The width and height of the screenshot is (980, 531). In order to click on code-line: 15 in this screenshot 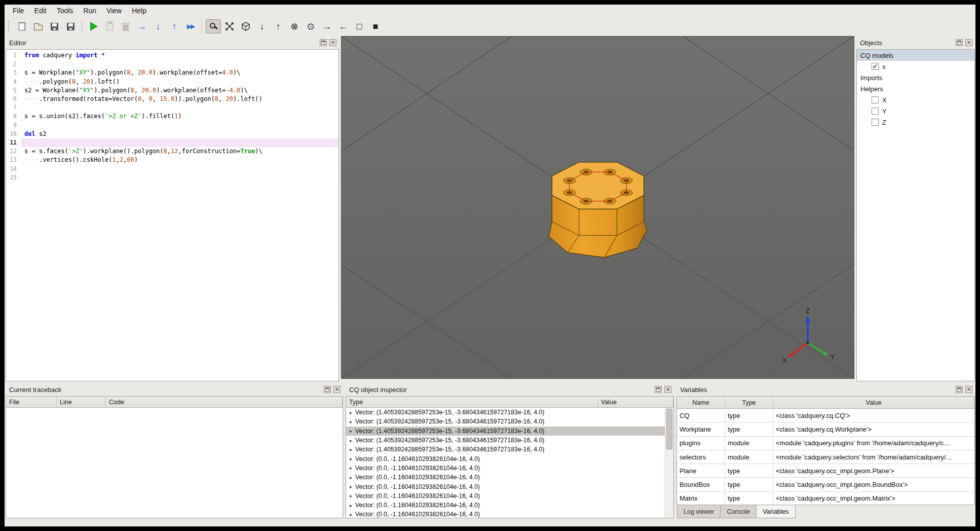, I will do `click(172, 178)`.